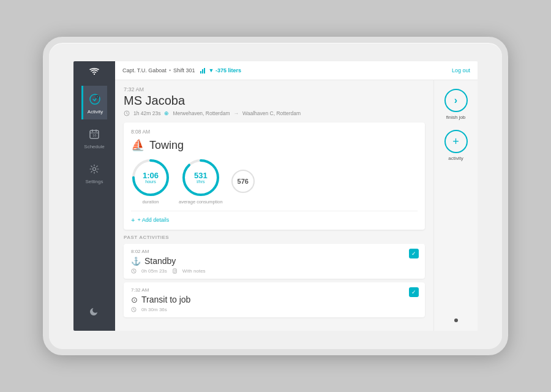  I want to click on sidebar-item-schedule: 16 Schedule, so click(94, 137).